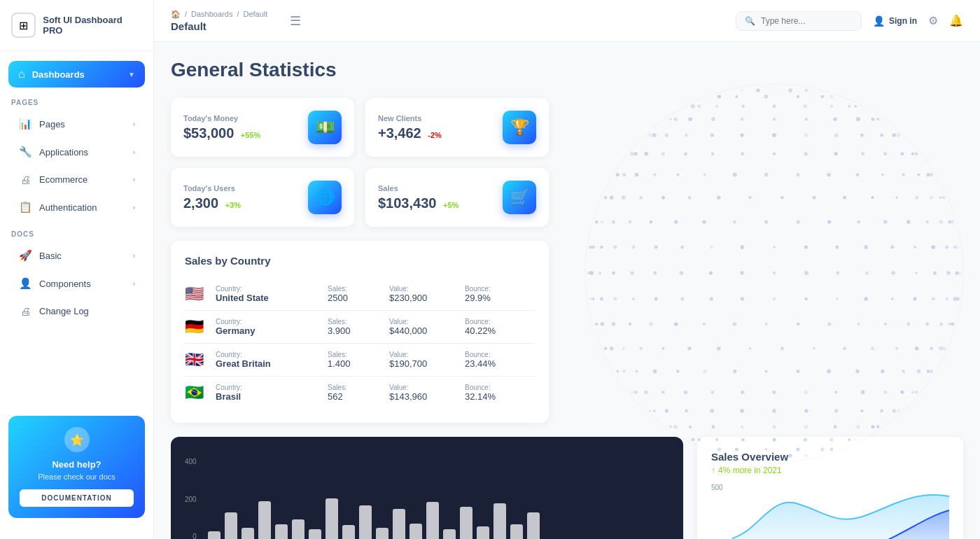 The width and height of the screenshot is (980, 539). What do you see at coordinates (222, 133) in the screenshot?
I see `stat-money-value: $53,000 +55%` at bounding box center [222, 133].